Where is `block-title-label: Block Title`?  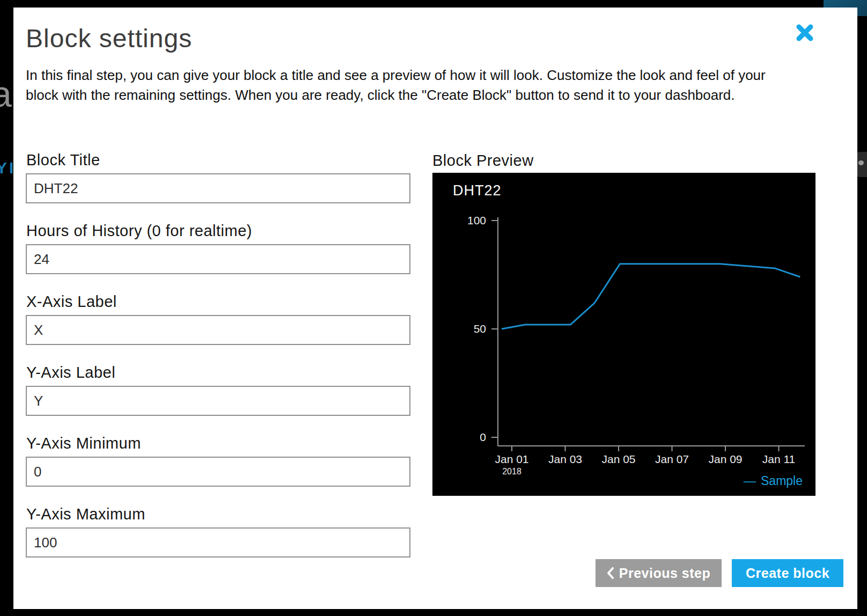
block-title-label: Block Title is located at coordinates (218, 160).